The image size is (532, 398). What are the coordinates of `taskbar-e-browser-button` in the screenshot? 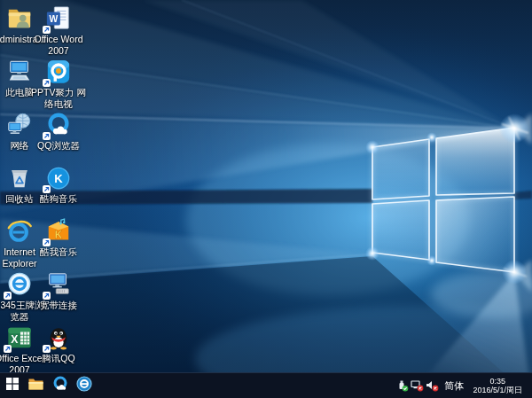 It's located at (83, 386).